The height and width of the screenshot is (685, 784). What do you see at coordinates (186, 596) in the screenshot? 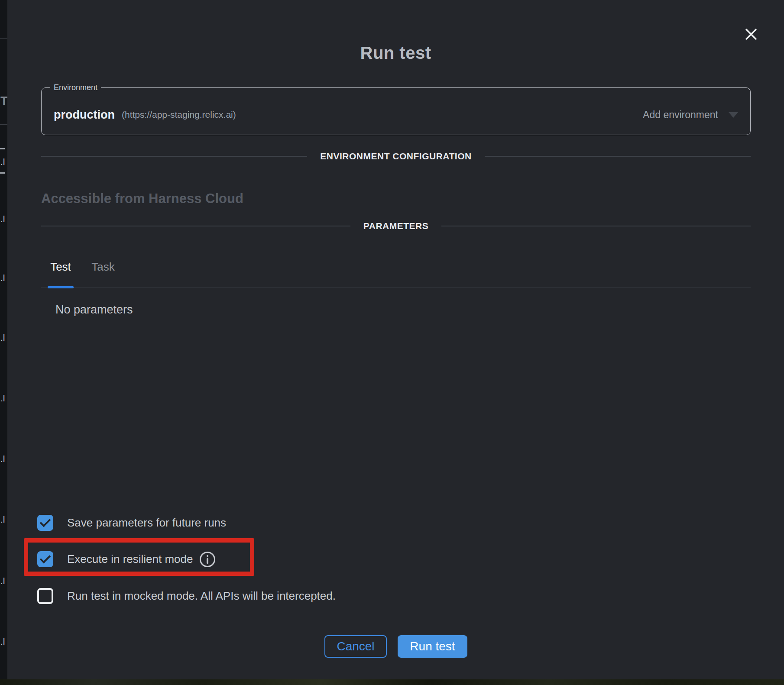
I see `option-mocked-mode: Run test in mocked mode. All APIs will b…` at bounding box center [186, 596].